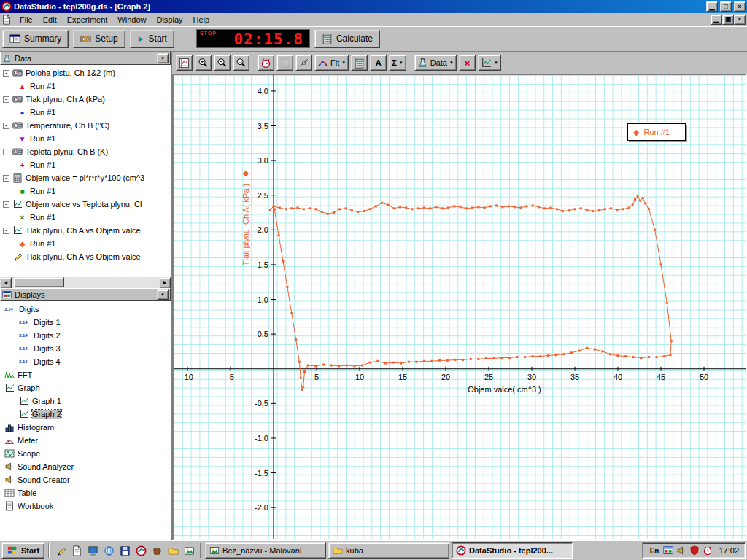 The image size is (747, 560). What do you see at coordinates (85, 230) in the screenshot?
I see `data-channel-row: -Tlak plynu, Ch A vs Objem valce` at bounding box center [85, 230].